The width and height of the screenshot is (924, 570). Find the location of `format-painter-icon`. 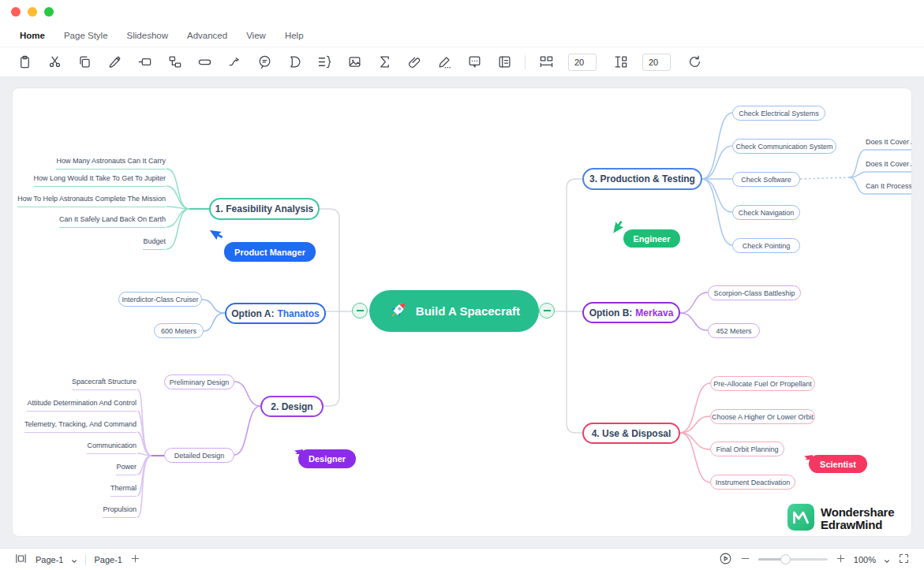

format-painter-icon is located at coordinates (114, 62).